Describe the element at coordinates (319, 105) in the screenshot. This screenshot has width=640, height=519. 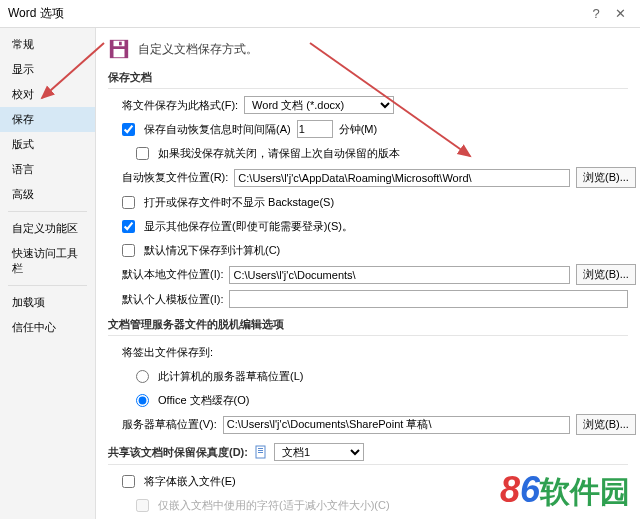
I see `format-select: Word 文档 (*.docx)` at that location.